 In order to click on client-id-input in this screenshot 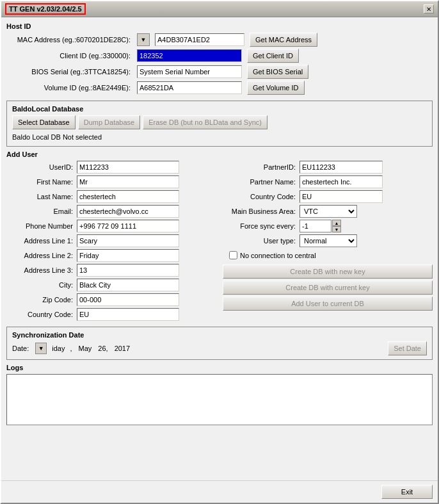, I will do `click(189, 56)`.